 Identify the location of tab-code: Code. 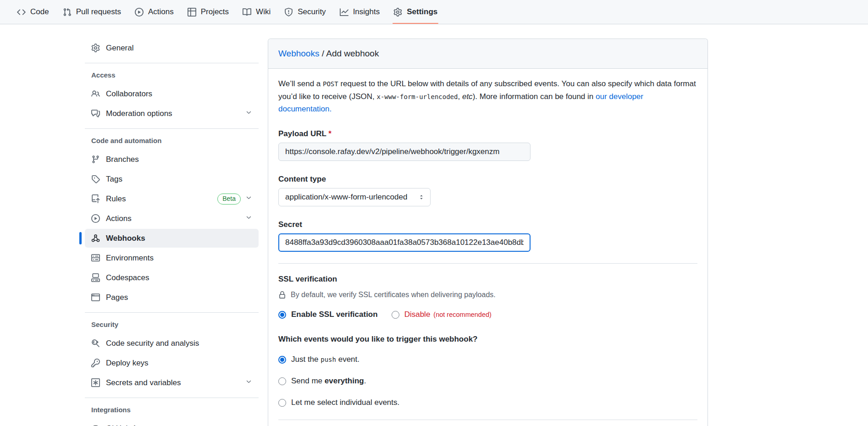
(33, 12).